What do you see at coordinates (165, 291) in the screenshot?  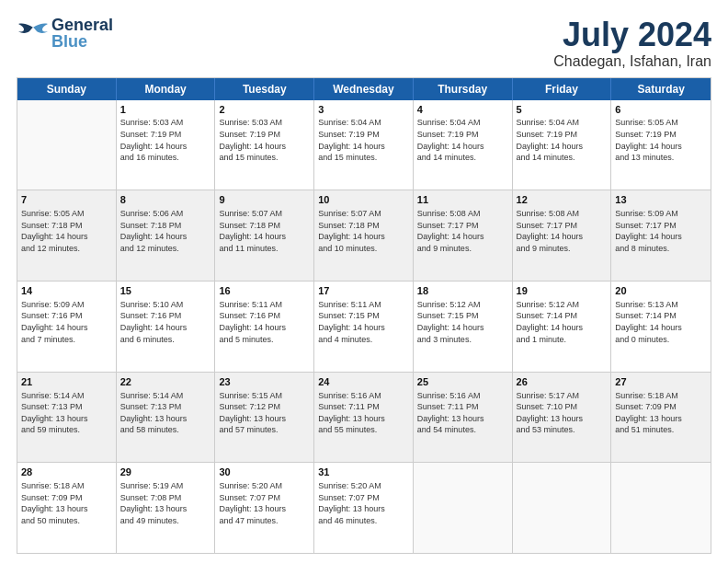 I see `day-number: 15` at bounding box center [165, 291].